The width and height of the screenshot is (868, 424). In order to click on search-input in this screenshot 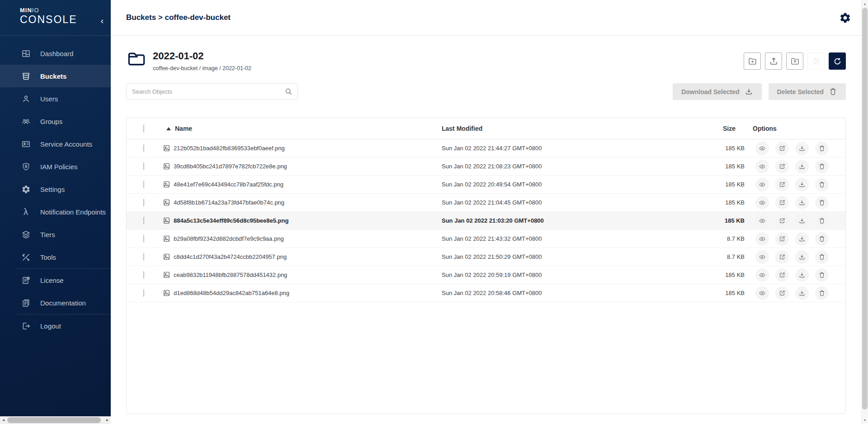, I will do `click(212, 91)`.